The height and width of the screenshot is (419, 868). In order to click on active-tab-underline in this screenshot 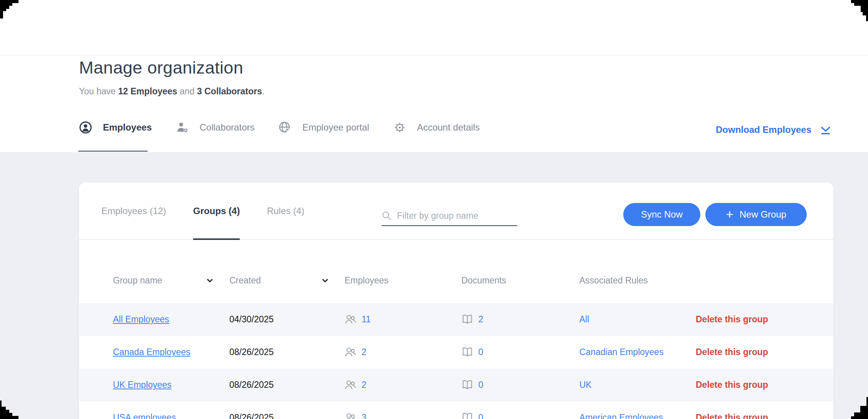, I will do `click(113, 151)`.